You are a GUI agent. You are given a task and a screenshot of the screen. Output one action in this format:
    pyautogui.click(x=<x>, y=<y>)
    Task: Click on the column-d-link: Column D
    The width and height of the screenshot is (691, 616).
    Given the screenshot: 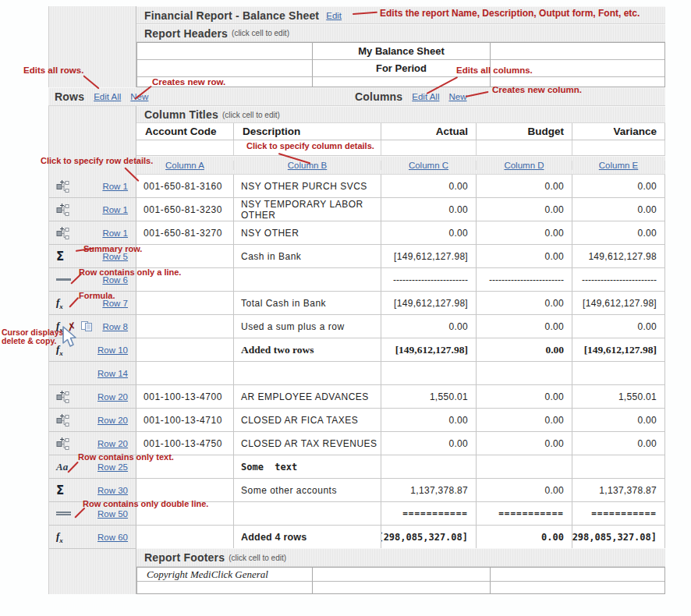 What is the action you would take?
    pyautogui.click(x=524, y=165)
    